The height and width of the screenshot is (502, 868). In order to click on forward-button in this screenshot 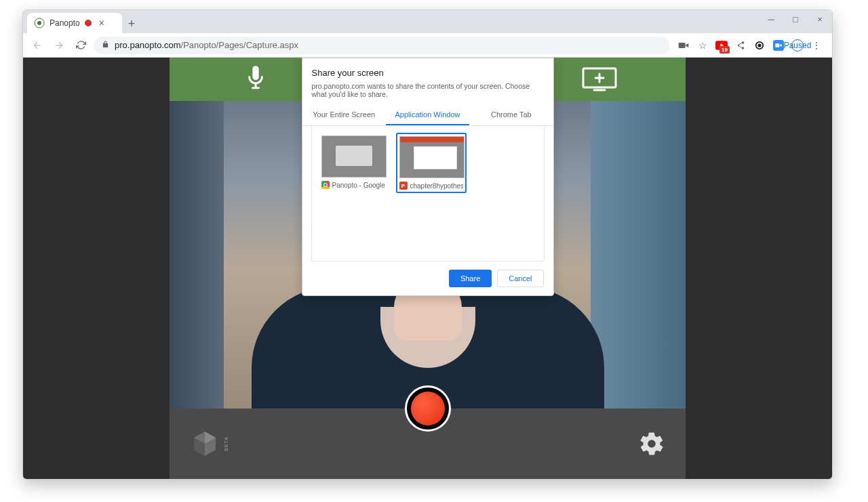, I will do `click(59, 45)`.